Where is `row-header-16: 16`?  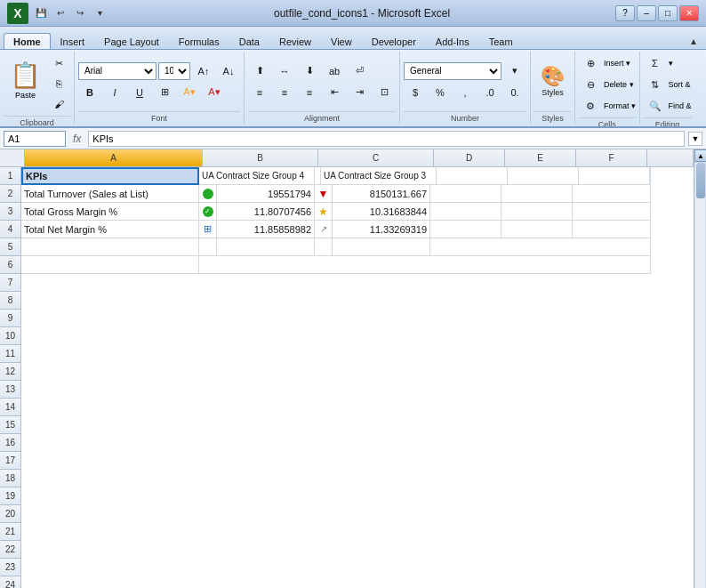
row-header-16: 16 is located at coordinates (11, 443).